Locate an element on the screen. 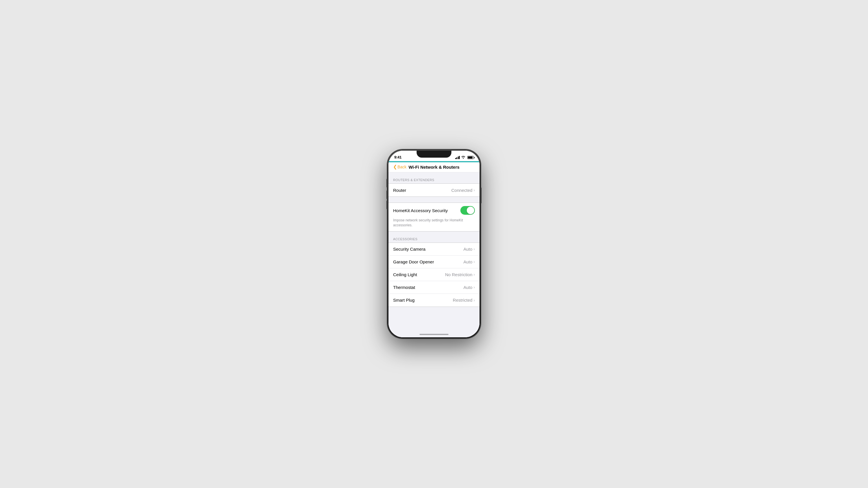 This screenshot has width=868, height=488. thermostat-value: Auto is located at coordinates (468, 287).